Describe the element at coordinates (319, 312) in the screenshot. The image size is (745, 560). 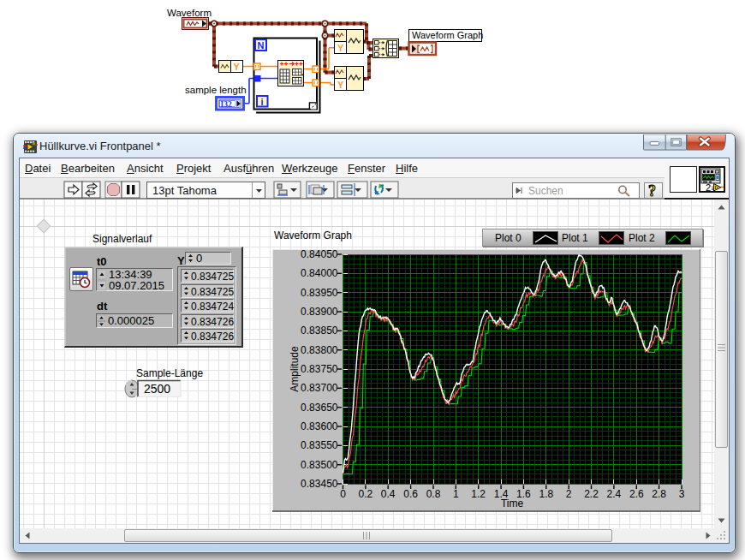
I see `svg-text: 0.83900` at that location.